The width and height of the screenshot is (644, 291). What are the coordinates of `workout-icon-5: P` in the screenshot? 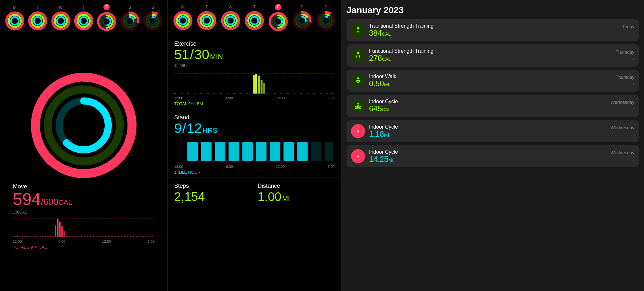 It's located at (358, 156).